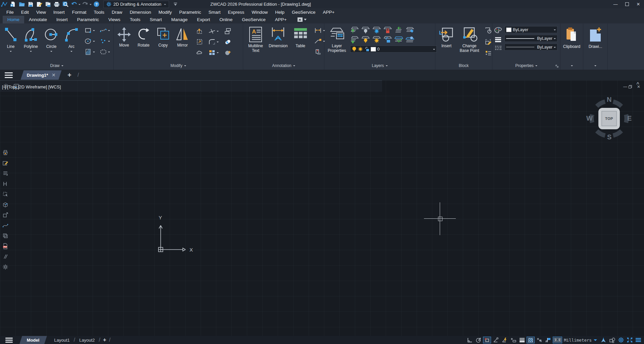 This screenshot has height=344, width=644. I want to click on viewport-controls-label: [-] [Top] [2D Wireframe] [WCS], so click(32, 87).